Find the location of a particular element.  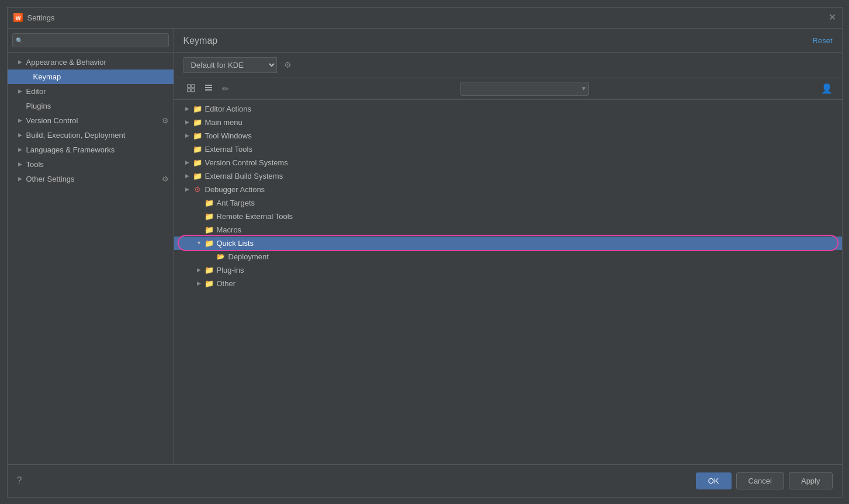

tree-item-tool-windows: ▶ 📁 Tool Windows is located at coordinates (508, 135).